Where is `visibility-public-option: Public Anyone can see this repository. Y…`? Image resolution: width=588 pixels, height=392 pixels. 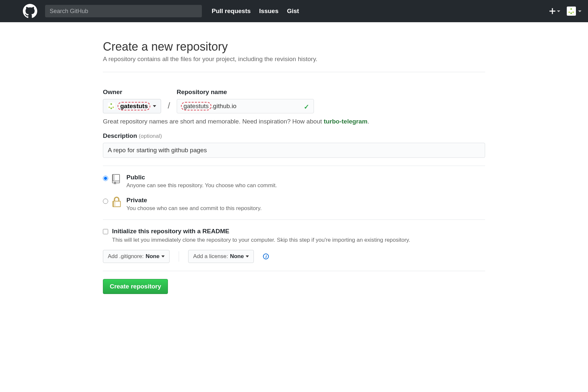 visibility-public-option: Public Anyone can see this repository. Y… is located at coordinates (294, 181).